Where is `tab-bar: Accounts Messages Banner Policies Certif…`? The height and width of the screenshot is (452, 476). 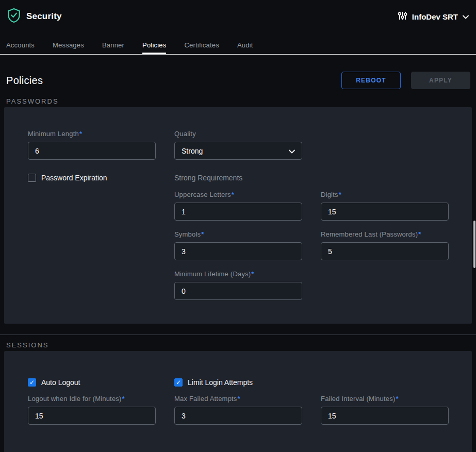 tab-bar: Accounts Messages Banner Policies Certif… is located at coordinates (238, 42).